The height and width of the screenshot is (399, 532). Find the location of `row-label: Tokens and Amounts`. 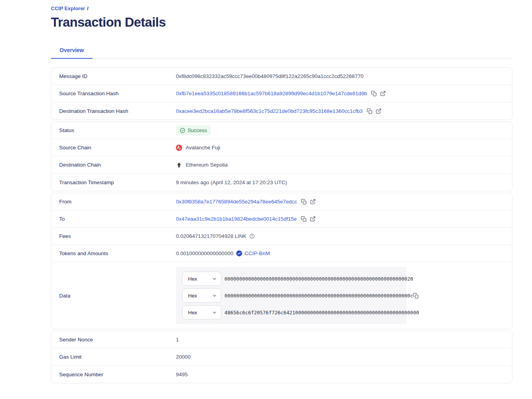

row-label: Tokens and Amounts is located at coordinates (118, 253).